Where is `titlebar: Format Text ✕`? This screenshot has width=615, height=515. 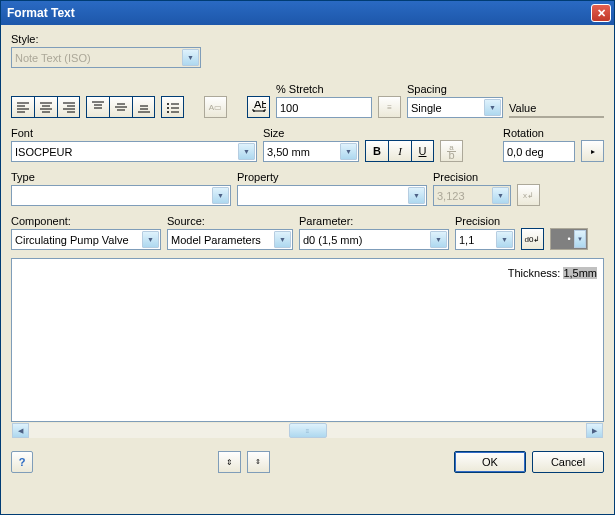 titlebar: Format Text ✕ is located at coordinates (308, 13).